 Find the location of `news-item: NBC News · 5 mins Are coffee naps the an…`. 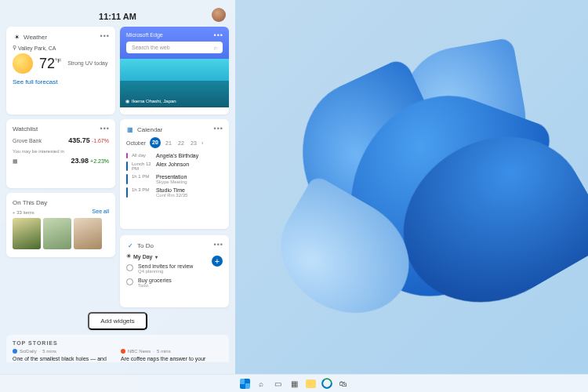

news-item: NBC News · 5 mins Are coffee naps the an… is located at coordinates (172, 356).